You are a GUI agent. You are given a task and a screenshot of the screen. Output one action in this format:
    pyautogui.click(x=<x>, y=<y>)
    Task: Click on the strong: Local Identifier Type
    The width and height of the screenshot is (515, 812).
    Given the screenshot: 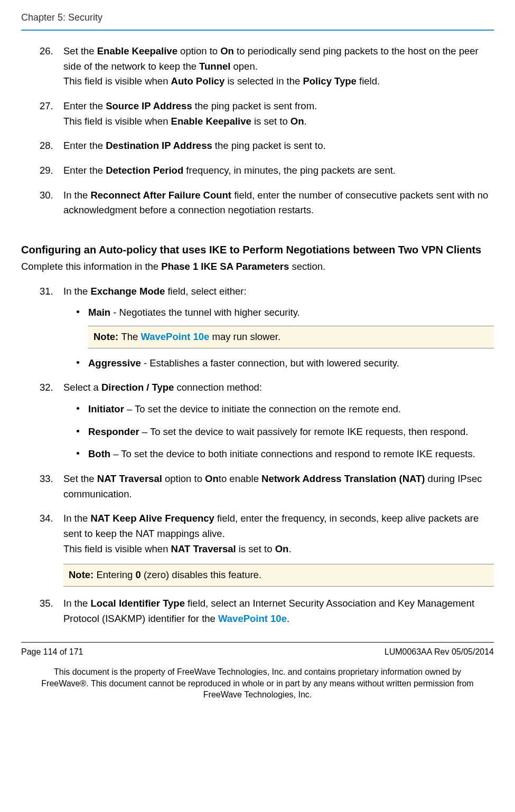 What is the action you would take?
    pyautogui.click(x=137, y=603)
    